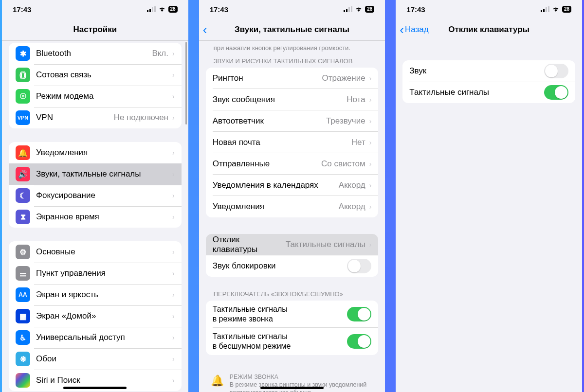 Image resolution: width=584 pixels, height=392 pixels. I want to click on homescreen-row: ▦ Экран «Домой» ›, so click(95, 316).